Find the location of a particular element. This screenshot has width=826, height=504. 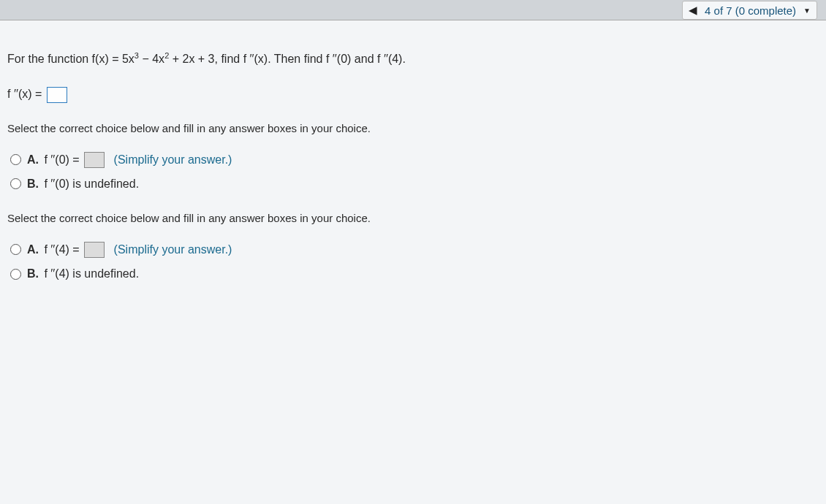

top-bar: ◀ 4 of 7 (0 complete) ▼ is located at coordinates (413, 10).